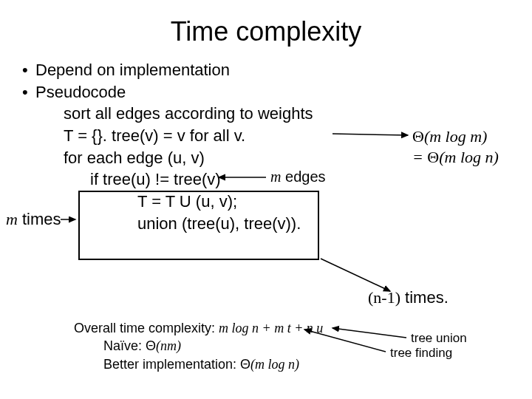 This screenshot has height=399, width=532. I want to click on better-theta: Θ, so click(245, 364).